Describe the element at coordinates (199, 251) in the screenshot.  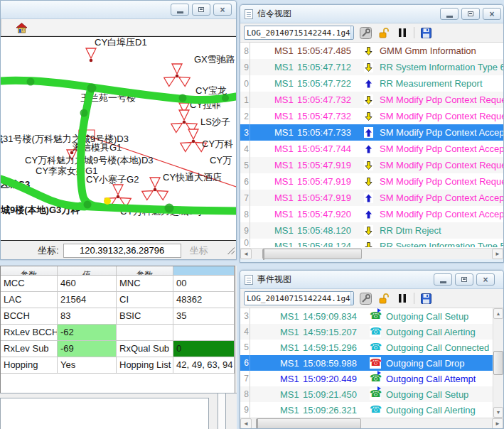
I see `coordinate-button: 坐标` at that location.